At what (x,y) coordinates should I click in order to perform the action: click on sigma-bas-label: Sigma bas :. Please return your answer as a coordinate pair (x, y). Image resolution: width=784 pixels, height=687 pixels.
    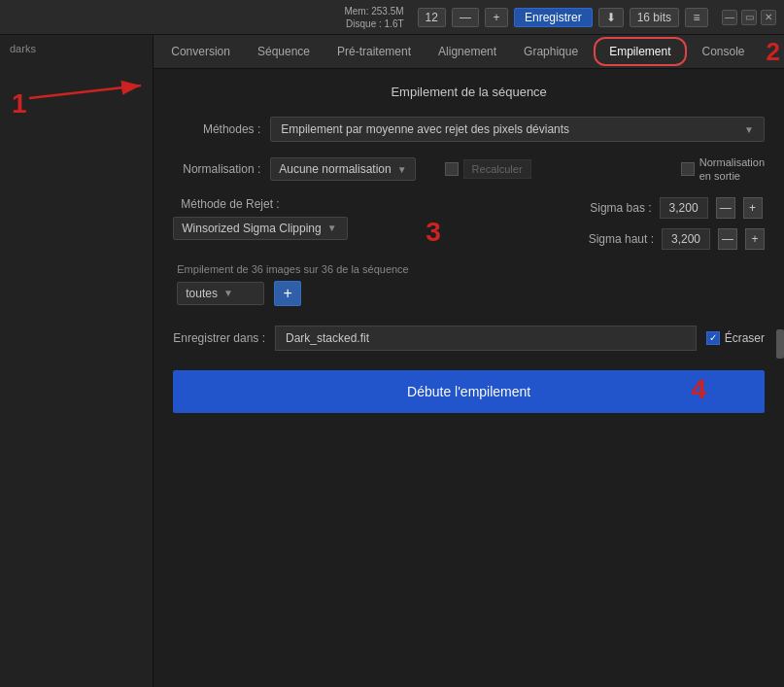
    Looking at the image, I should click on (620, 208).